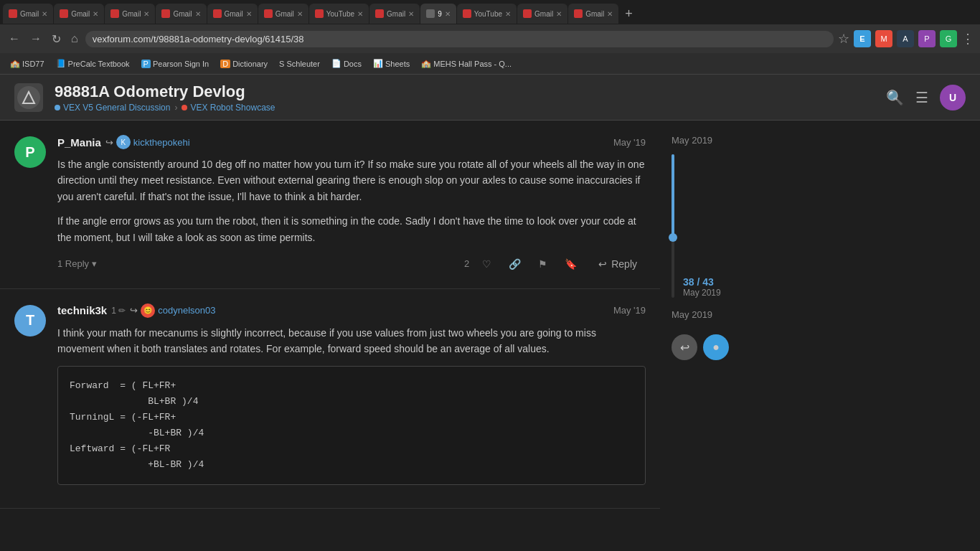  What do you see at coordinates (571, 264) in the screenshot?
I see `bookmark-post-button: 🔖` at bounding box center [571, 264].